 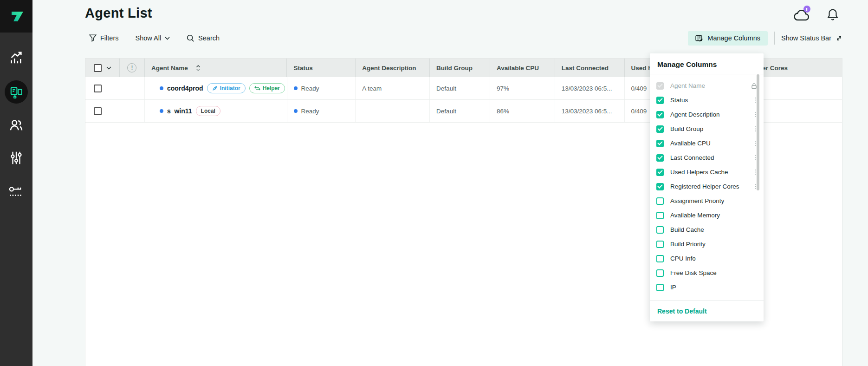 I want to click on expand-icon, so click(x=839, y=38).